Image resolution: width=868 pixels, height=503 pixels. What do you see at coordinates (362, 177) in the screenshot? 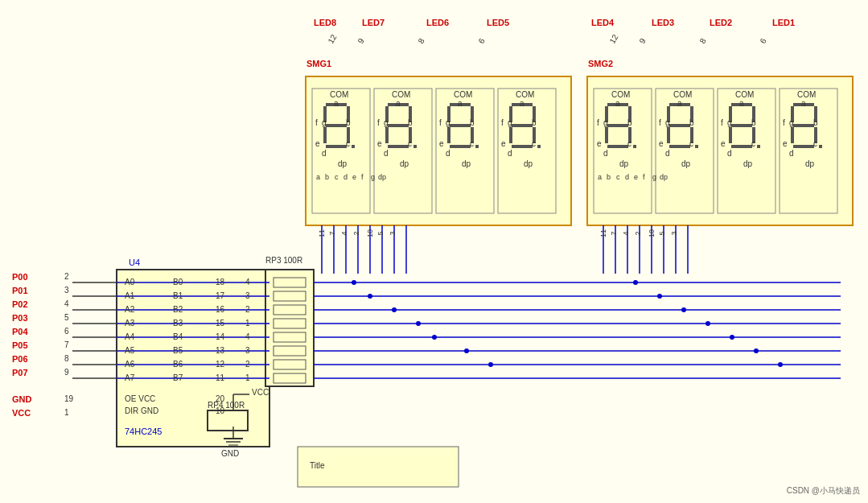
I see `bot-f: f` at bounding box center [362, 177].